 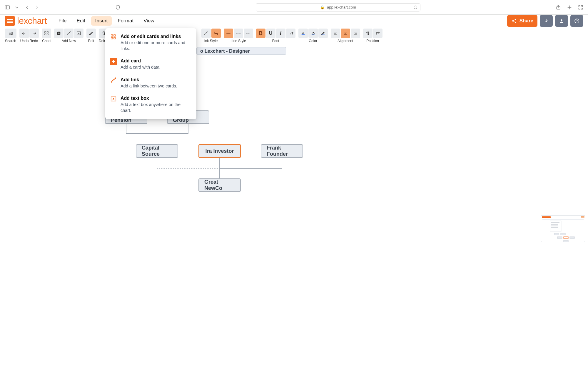 What do you see at coordinates (271, 33) in the screenshot?
I see `font-underline-button: U` at bounding box center [271, 33].